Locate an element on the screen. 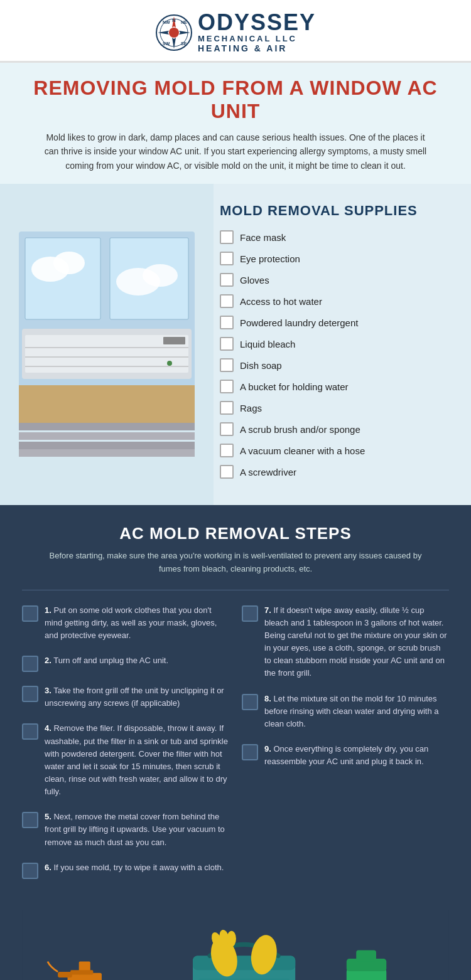 This screenshot has height=980, width=471. step-text: 1. Put on some old work clothes that you… is located at coordinates (137, 623).